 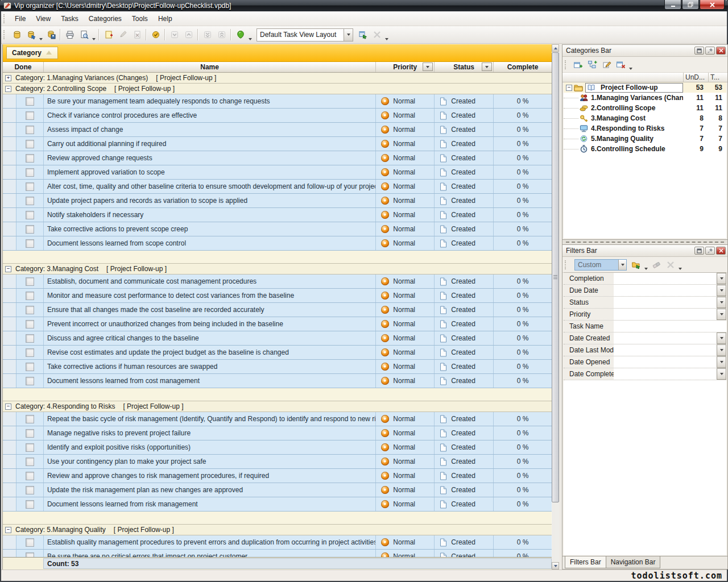 What do you see at coordinates (278, 130) in the screenshot?
I see `task-row: Assess impact of changeNormalCreated0 %` at bounding box center [278, 130].